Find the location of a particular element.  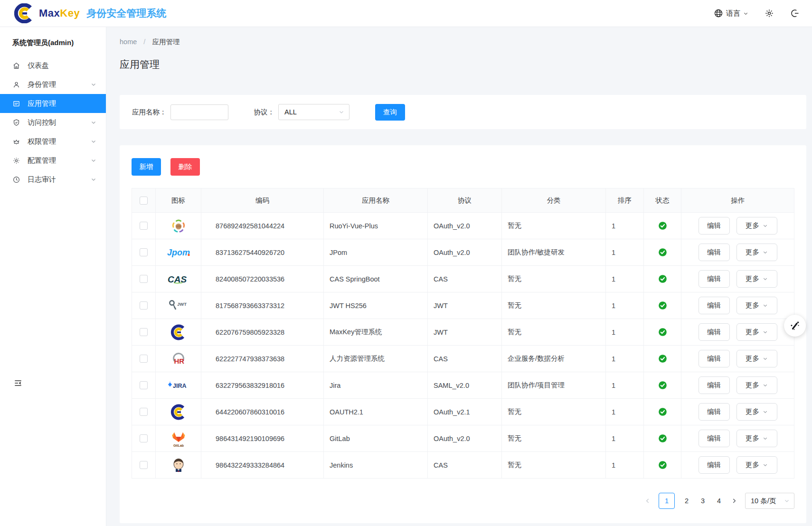

pagination-next-icon is located at coordinates (734, 501).